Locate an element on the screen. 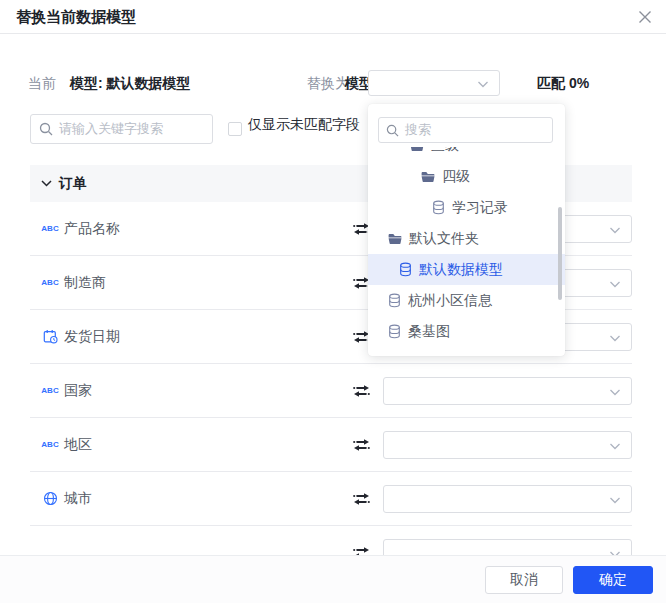  model-tree-item: 杭州小区信息 is located at coordinates (466, 300).